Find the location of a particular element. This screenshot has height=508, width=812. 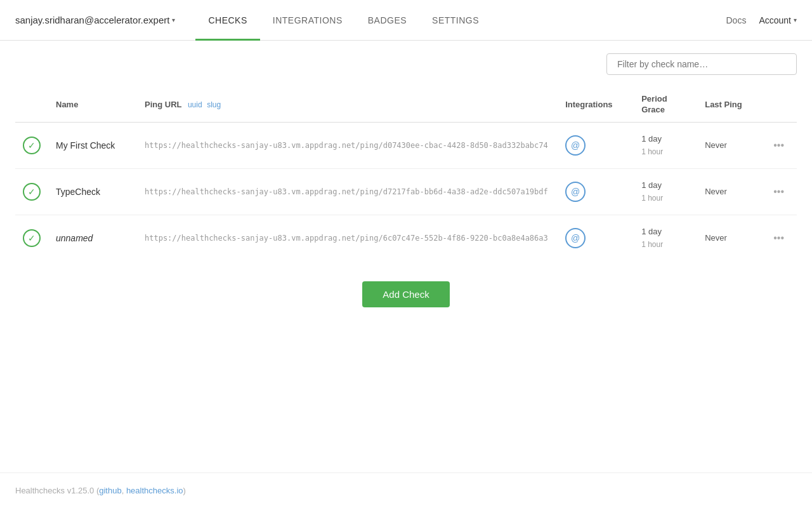

table-row: ✓ TypeCheck https://healthchecks-sanjay-… is located at coordinates (406, 192).